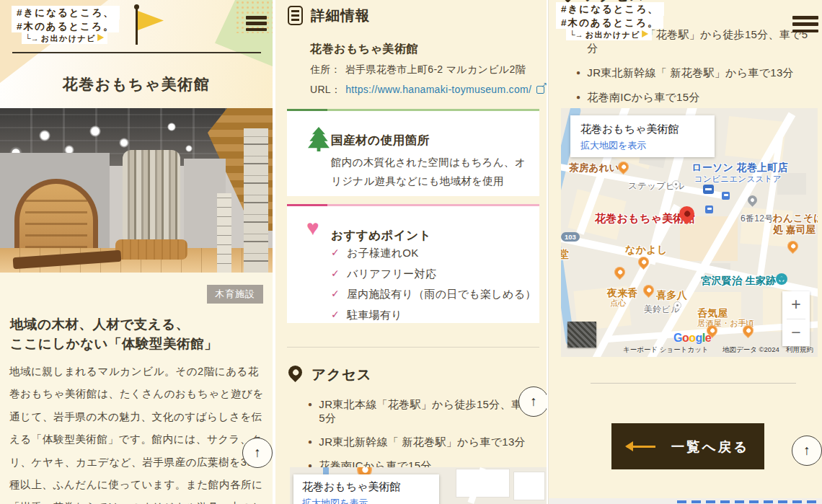 This screenshot has width=822, height=504. What do you see at coordinates (436, 69) in the screenshot?
I see `address-value: 岩手県花巻市上町6-2 マルカンビル2階` at bounding box center [436, 69].